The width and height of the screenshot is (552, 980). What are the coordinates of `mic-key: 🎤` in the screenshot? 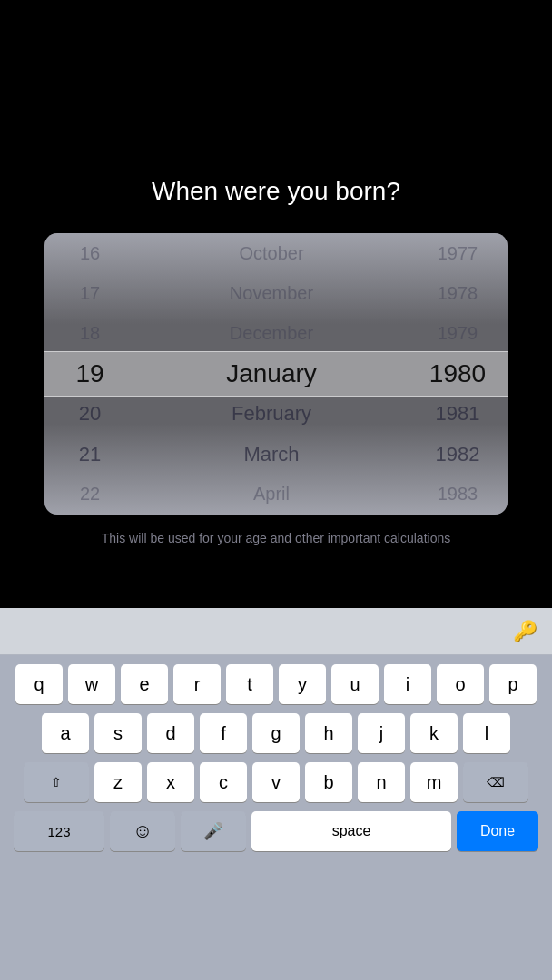 It's located at (213, 831).